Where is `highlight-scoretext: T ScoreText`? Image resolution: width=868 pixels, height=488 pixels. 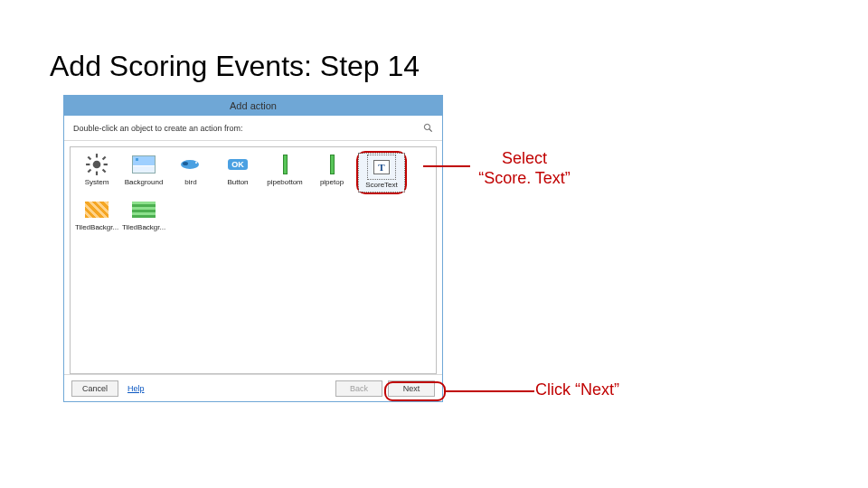
highlight-scoretext: T ScoreText is located at coordinates (382, 173).